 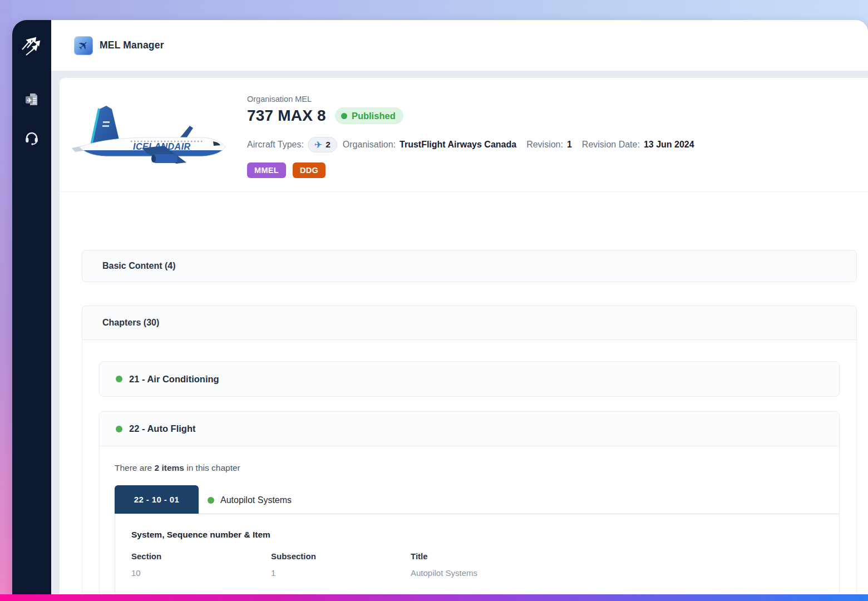 I want to click on status-badge: Published, so click(x=369, y=116).